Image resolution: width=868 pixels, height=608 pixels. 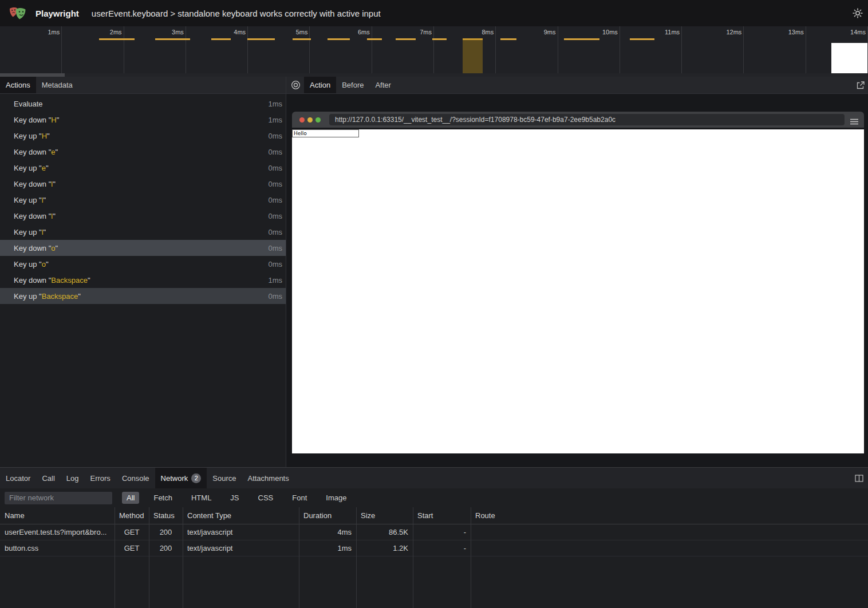 What do you see at coordinates (143, 136) in the screenshot?
I see `action-list-item: Key up "H"0ms` at bounding box center [143, 136].